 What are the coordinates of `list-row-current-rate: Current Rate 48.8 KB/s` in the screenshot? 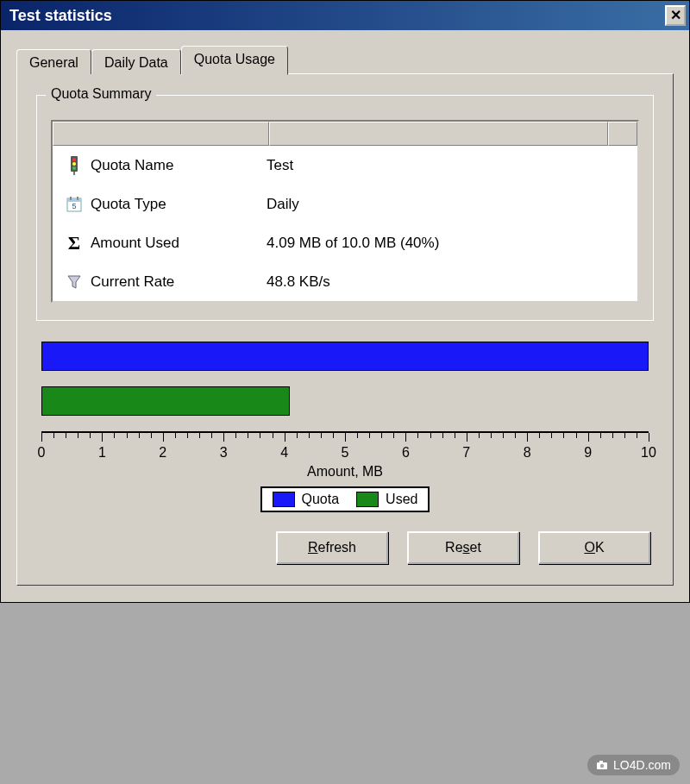 It's located at (345, 281).